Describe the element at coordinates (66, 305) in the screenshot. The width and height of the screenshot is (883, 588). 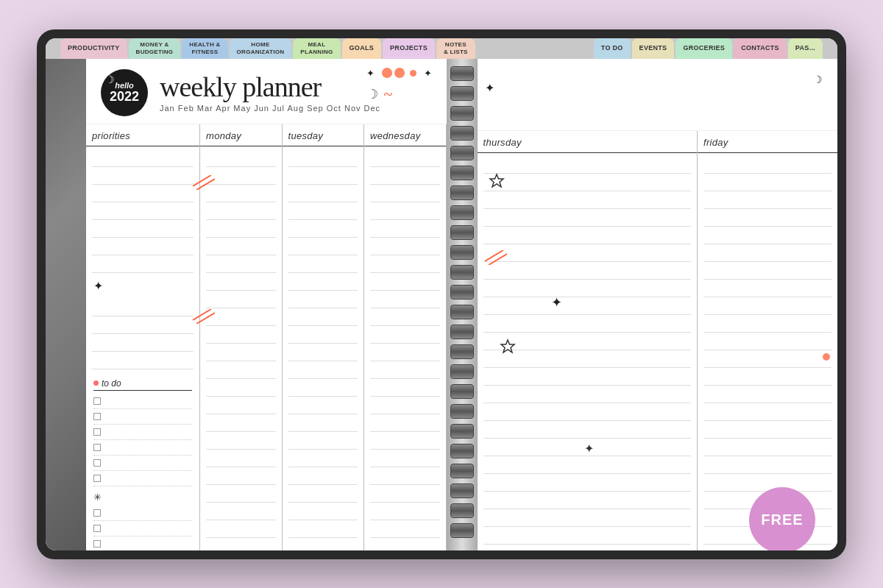
I see `left-binding` at that location.